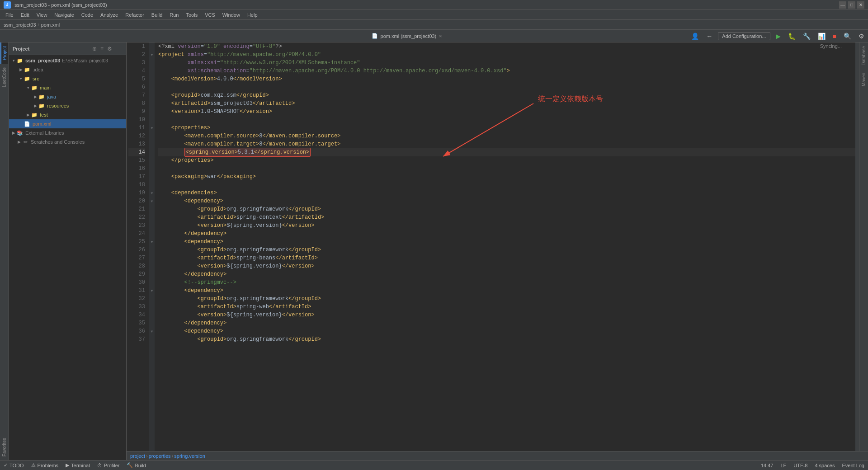 This screenshot has width=868, height=470. Describe the element at coordinates (835, 36) in the screenshot. I see `stop-btn: ■` at that location.